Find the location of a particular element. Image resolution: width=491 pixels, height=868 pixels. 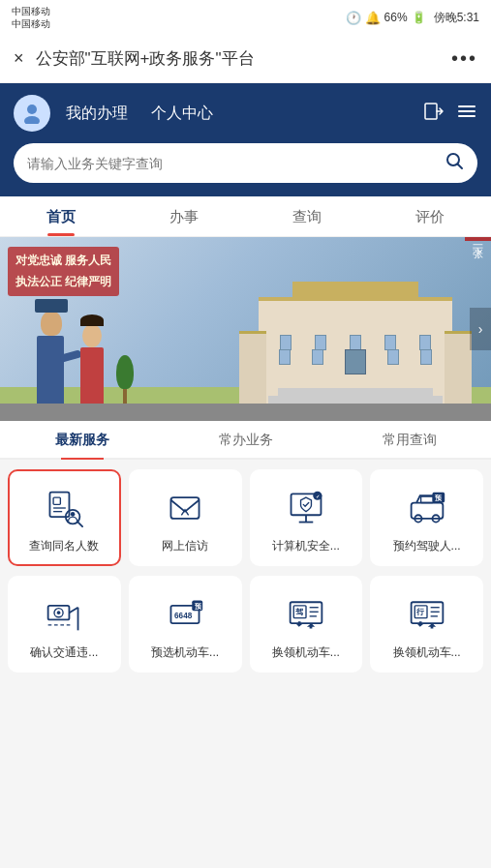

tab-review: 评价 is located at coordinates (430, 217).